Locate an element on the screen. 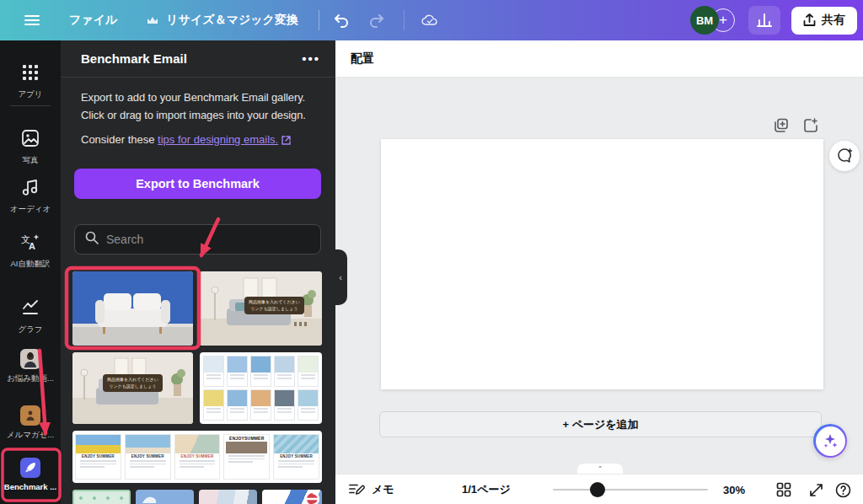  sidebar-item-photos: 写真 is located at coordinates (30, 147).